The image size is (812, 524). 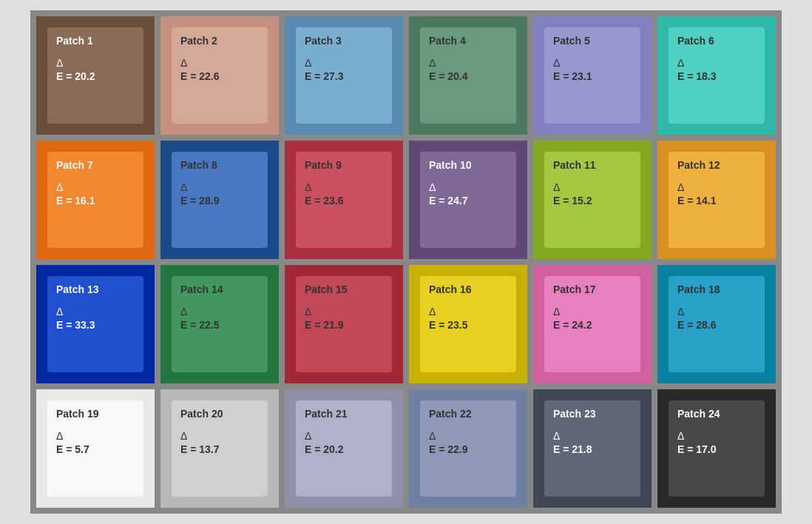 I want to click on patch-label-16: Patch 16, so click(x=468, y=289).